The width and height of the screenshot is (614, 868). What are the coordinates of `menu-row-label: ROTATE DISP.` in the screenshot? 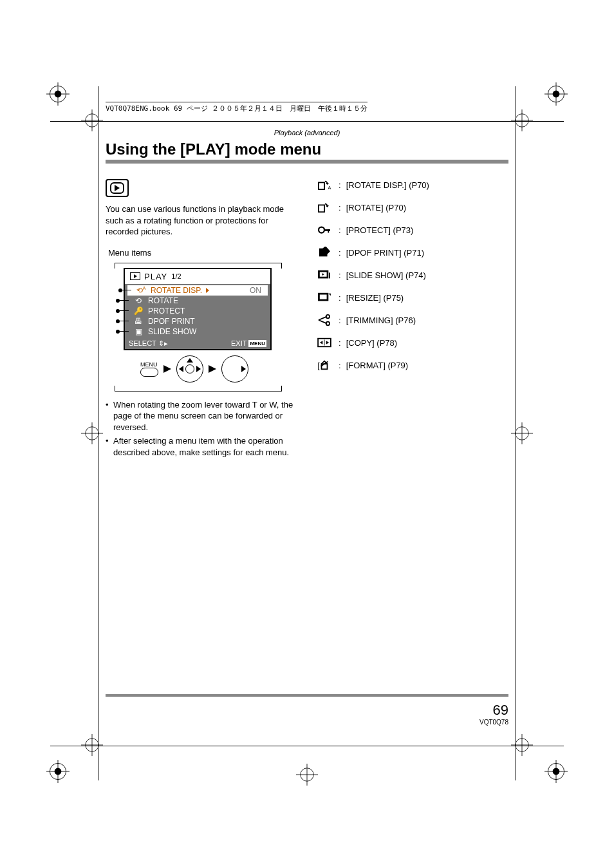 It's located at (176, 290).